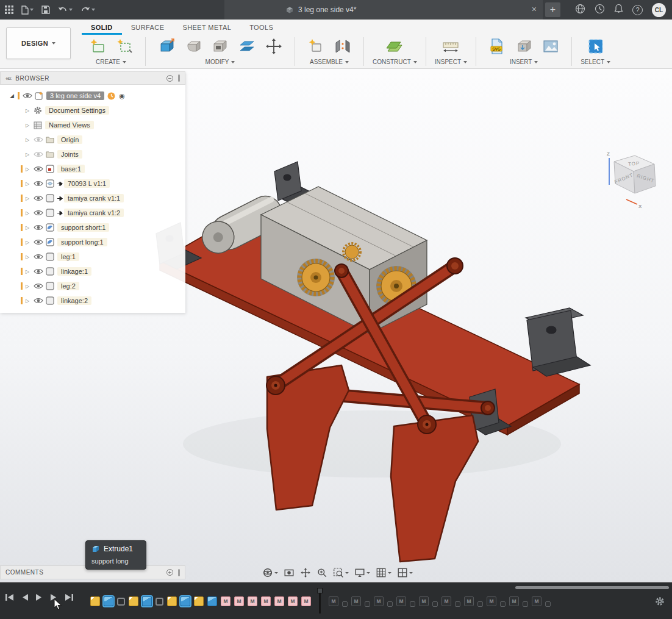  What do you see at coordinates (65, 10) in the screenshot?
I see `undo-icon` at bounding box center [65, 10].